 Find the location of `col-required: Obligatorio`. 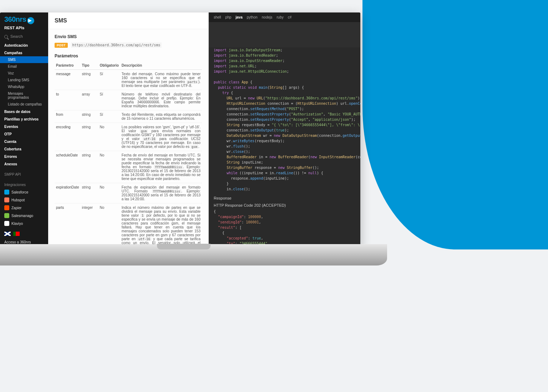

col-required: Obligatorio is located at coordinates (109, 66).